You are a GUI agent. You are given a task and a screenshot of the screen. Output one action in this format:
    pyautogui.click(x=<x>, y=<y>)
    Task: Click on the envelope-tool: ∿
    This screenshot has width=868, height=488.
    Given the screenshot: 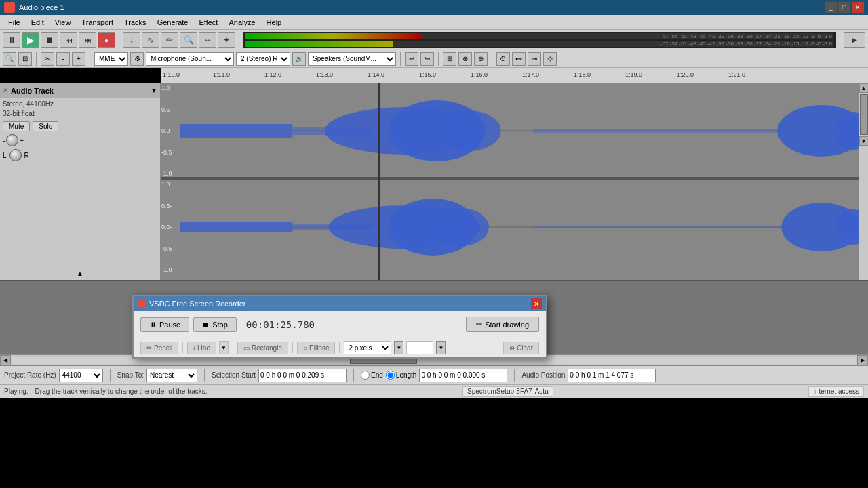 What is the action you would take?
    pyautogui.click(x=151, y=40)
    